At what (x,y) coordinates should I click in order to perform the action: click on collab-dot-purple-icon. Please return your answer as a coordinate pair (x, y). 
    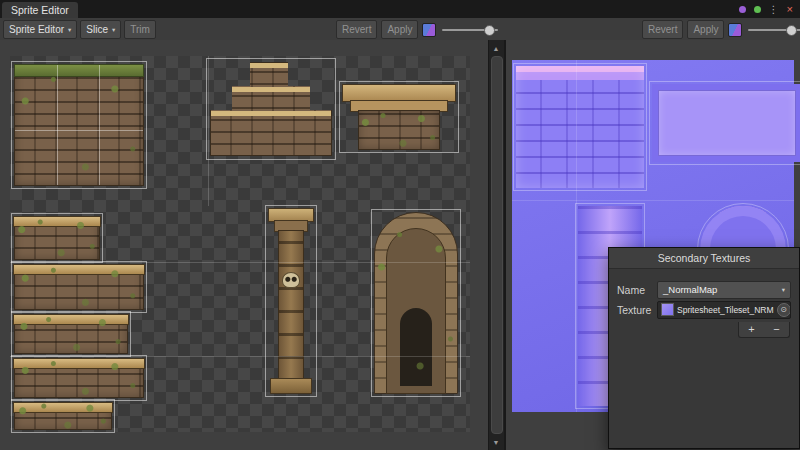
    Looking at the image, I should click on (742, 10).